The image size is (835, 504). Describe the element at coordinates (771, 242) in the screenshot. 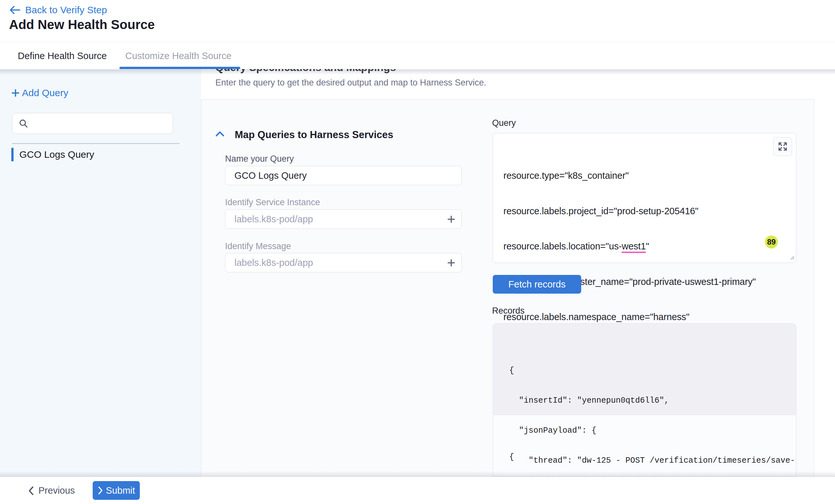

I see `character-count-badge: 89` at that location.